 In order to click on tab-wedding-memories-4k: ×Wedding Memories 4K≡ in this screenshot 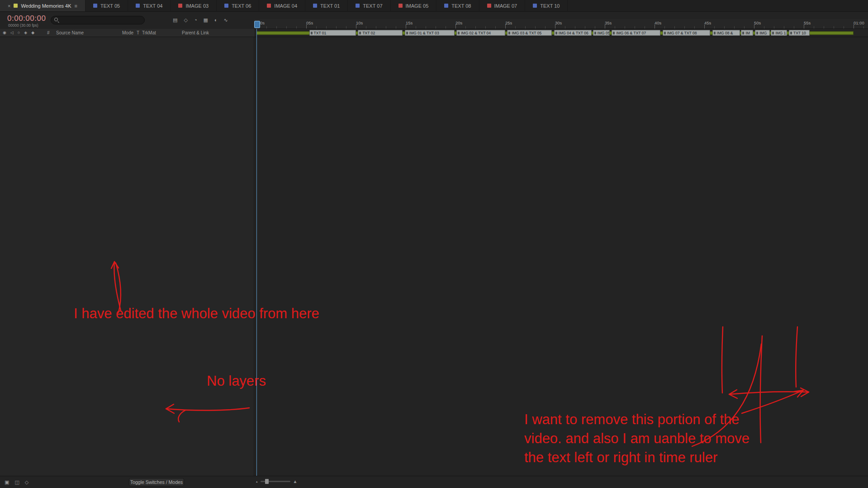, I will do `click(43, 5)`.